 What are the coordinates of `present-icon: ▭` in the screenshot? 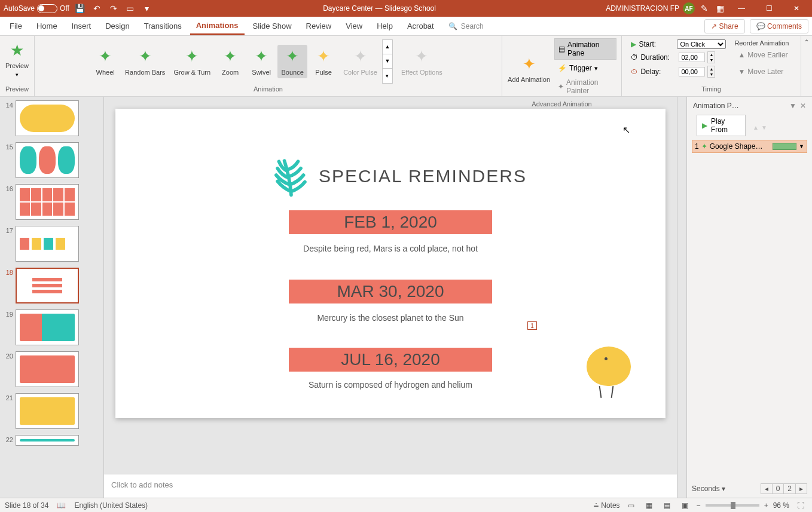 It's located at (130, 8).